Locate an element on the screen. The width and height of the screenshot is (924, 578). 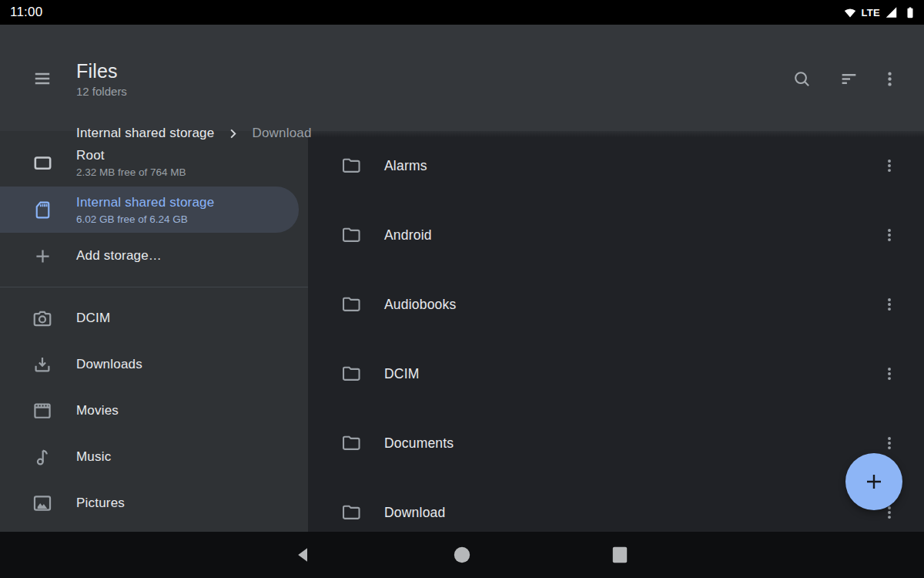
storage-name: Root is located at coordinates (131, 156).